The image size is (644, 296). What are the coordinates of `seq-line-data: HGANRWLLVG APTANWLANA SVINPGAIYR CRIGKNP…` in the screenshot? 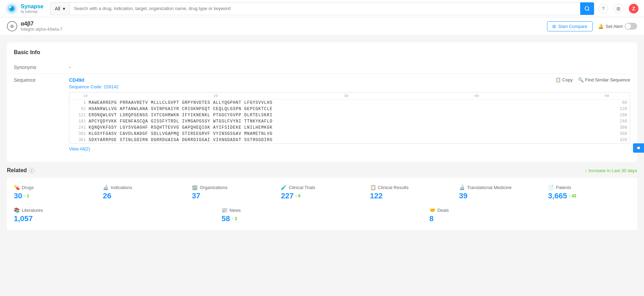 It's located at (353, 109).